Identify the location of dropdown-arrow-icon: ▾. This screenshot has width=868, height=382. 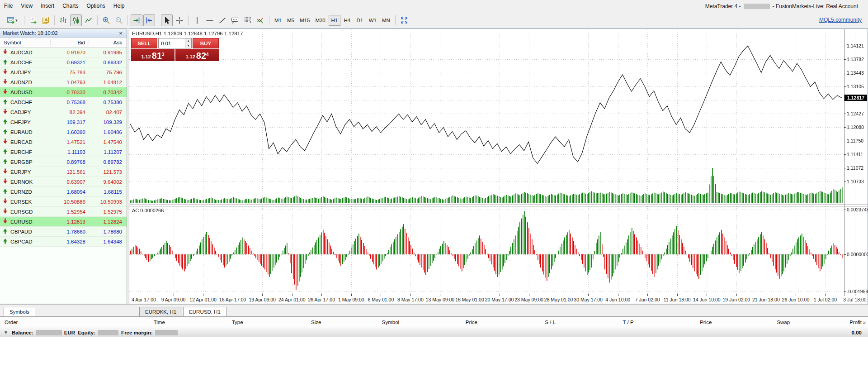
(16, 20).